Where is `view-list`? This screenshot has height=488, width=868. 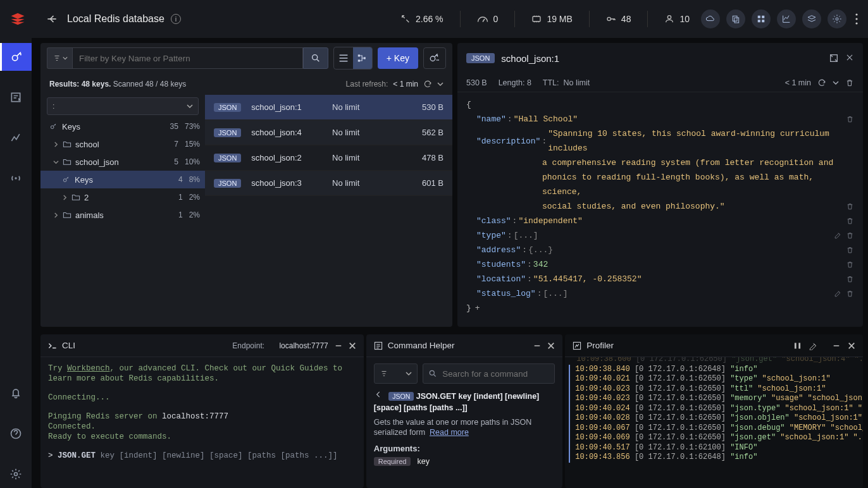
view-list is located at coordinates (344, 58).